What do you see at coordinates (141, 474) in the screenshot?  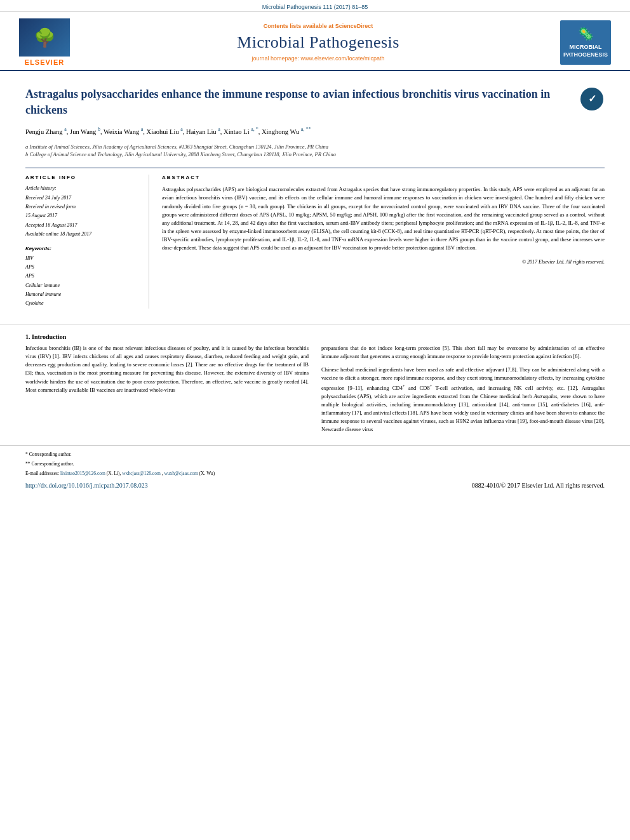 I see `email-2: wxhcjass@126.com` at bounding box center [141, 474].